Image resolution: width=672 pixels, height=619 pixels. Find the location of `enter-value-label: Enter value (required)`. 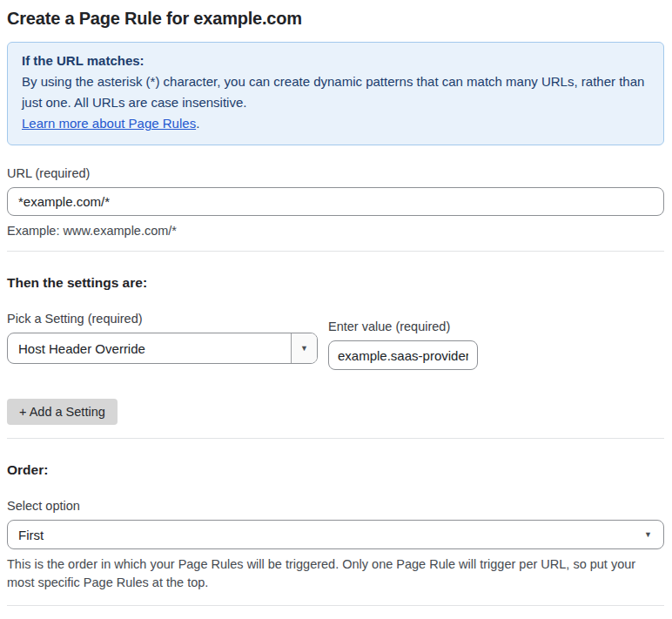

enter-value-label: Enter value (required) is located at coordinates (403, 326).